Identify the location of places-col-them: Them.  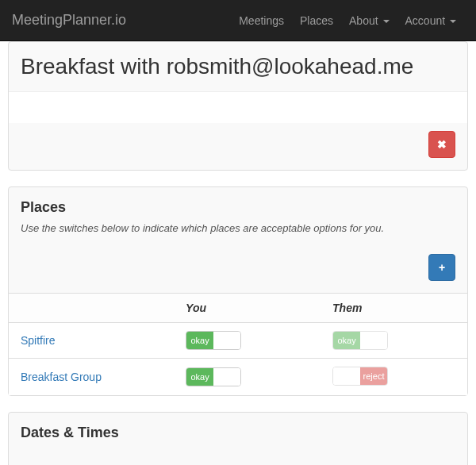
(393, 308).